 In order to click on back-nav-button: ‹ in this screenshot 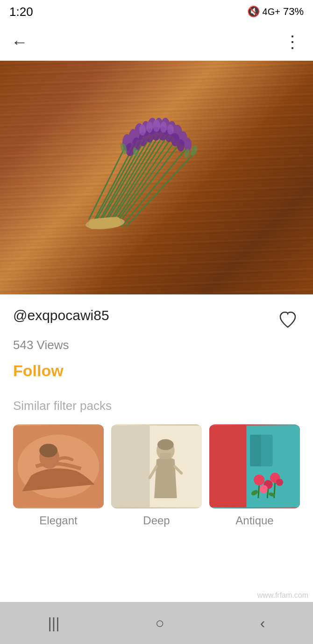, I will do `click(263, 623)`.